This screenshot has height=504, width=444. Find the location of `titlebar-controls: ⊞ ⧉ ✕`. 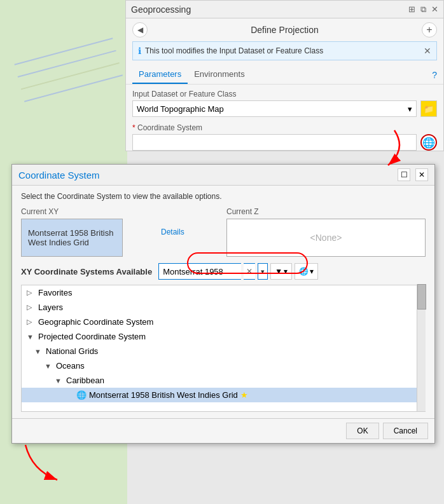

titlebar-controls: ⊞ ⧉ ✕ is located at coordinates (424, 10).